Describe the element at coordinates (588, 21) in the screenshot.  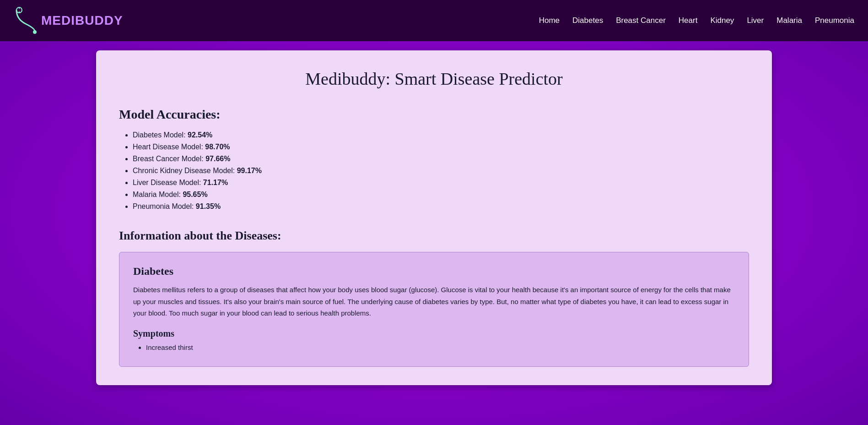
I see `nav-item-diabetes: Diabetes` at that location.